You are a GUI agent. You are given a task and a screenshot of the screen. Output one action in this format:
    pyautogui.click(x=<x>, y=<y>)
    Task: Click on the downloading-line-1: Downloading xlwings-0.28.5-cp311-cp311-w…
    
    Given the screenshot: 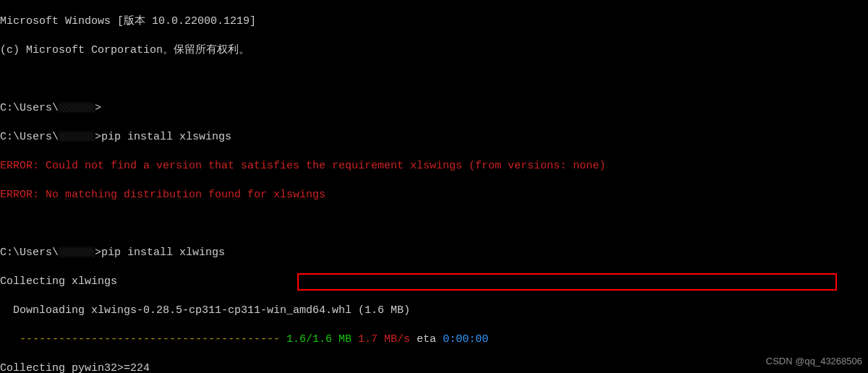 What is the action you would take?
    pyautogui.click(x=434, y=311)
    